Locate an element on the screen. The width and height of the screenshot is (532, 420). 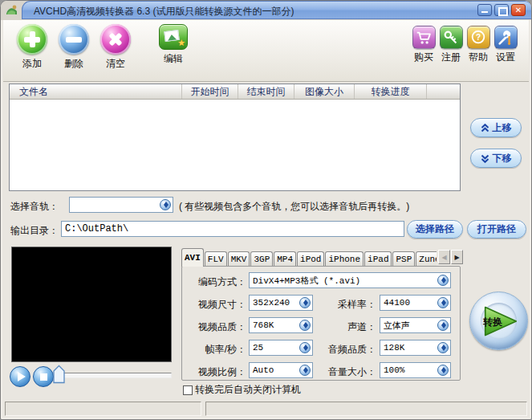
settings-button-label: 设置 is located at coordinates (506, 58).